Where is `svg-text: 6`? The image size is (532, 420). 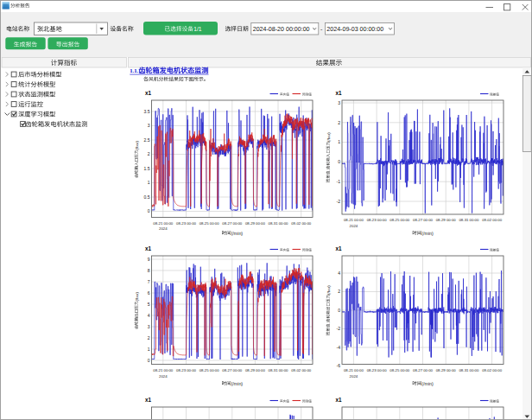
svg-text: 6 is located at coordinates (149, 293).